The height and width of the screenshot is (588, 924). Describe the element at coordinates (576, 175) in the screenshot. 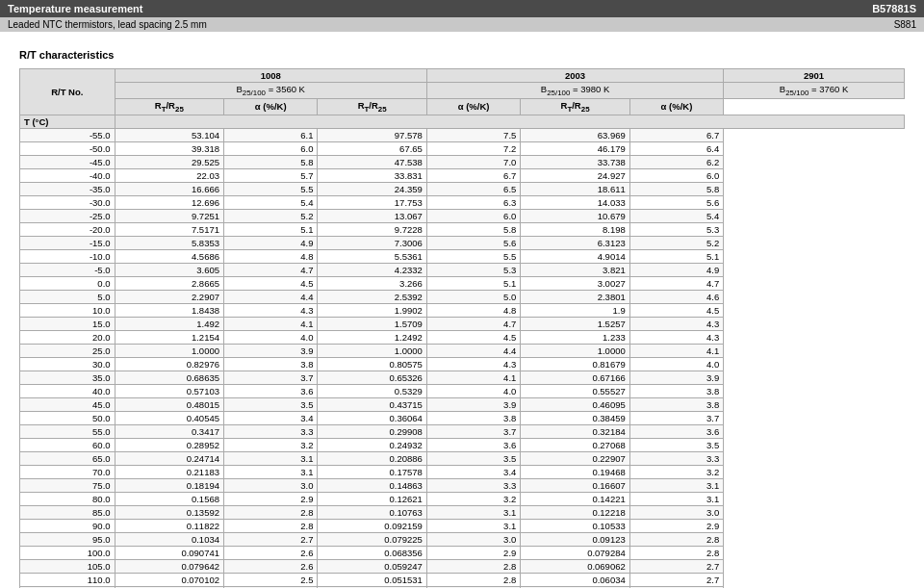

I see `table-cell: 24.927` at that location.